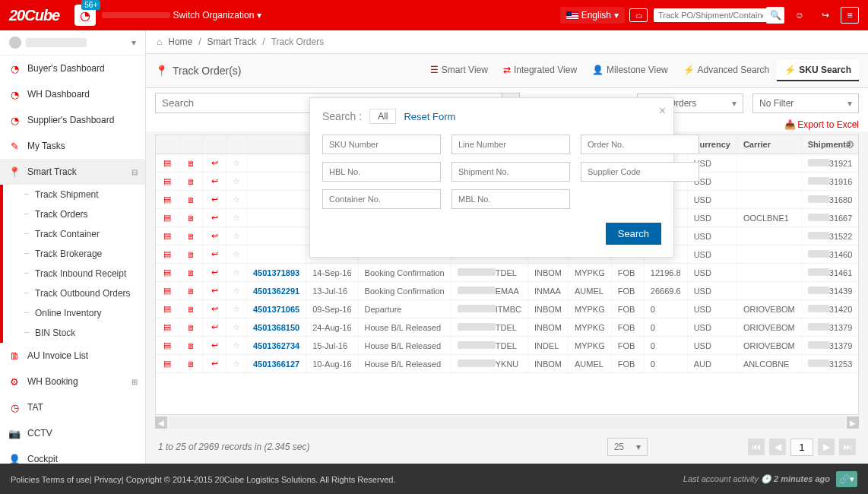  Describe the element at coordinates (800, 15) in the screenshot. I see `support-icon: ☺` at that location.